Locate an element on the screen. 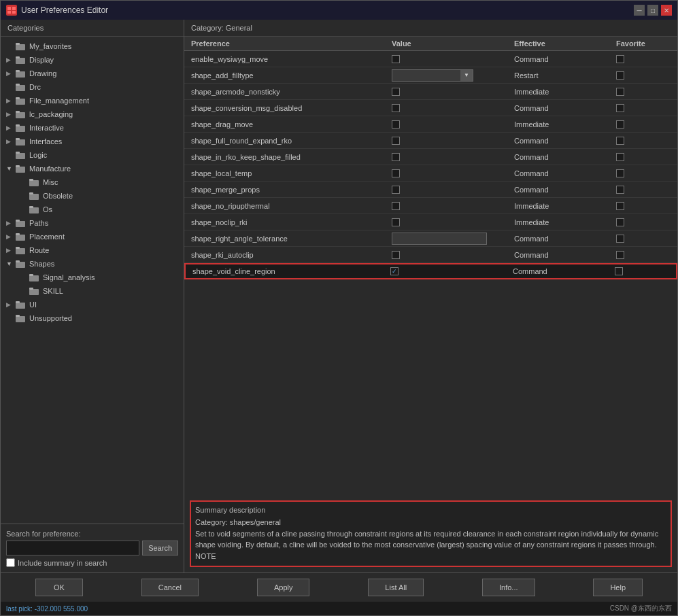  tree-item-skill: SKILL is located at coordinates (92, 291).